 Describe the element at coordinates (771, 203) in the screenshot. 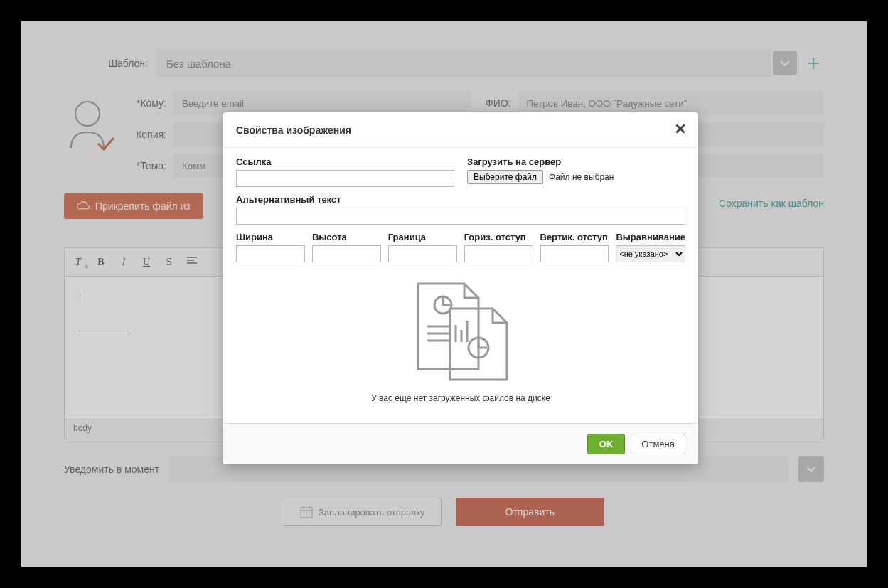

I see `save-as-template-link: Сохранить как шаблон` at that location.